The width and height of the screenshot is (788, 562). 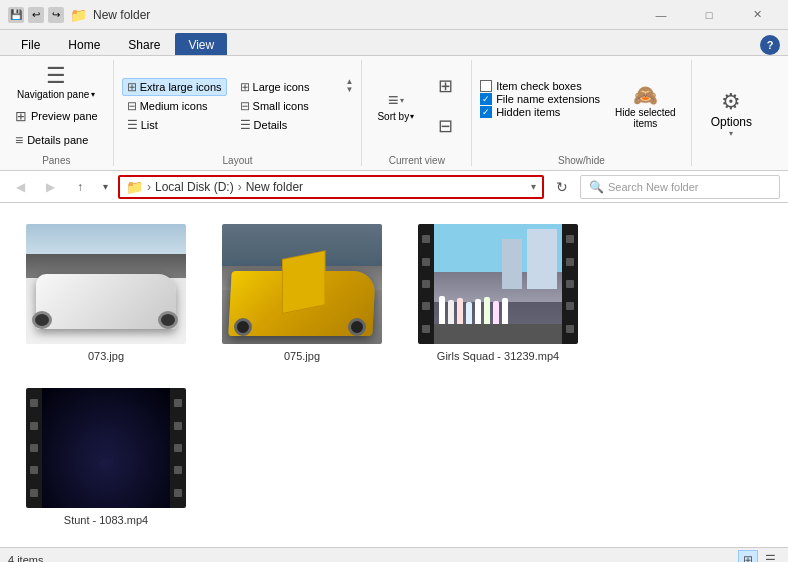 What do you see at coordinates (174, 125) in the screenshot?
I see `layout-list: ☰ List` at bounding box center [174, 125].